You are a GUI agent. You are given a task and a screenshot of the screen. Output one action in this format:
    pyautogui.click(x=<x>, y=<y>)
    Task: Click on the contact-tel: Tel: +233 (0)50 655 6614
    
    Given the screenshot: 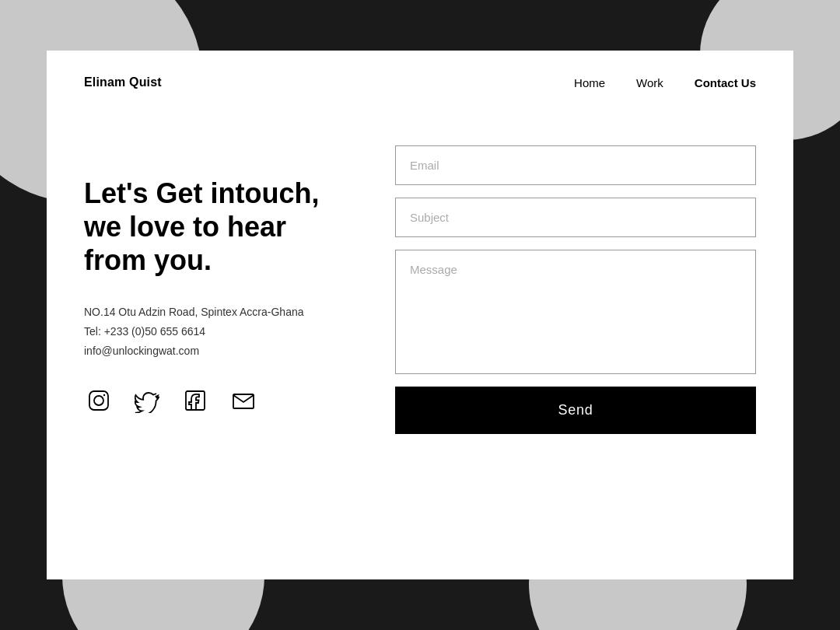 What is the action you would take?
    pyautogui.click(x=216, y=331)
    